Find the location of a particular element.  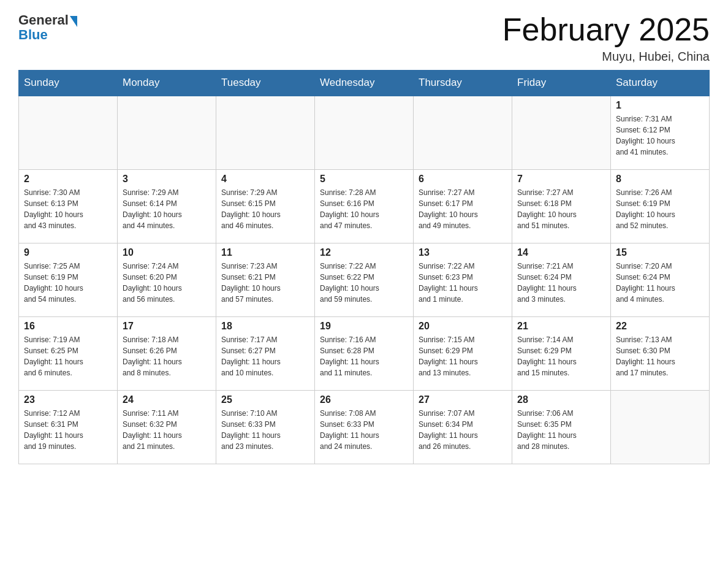

day-info: Sunrise: 7:14 AM Sunset: 6:29 PM Dayligh… is located at coordinates (561, 356).